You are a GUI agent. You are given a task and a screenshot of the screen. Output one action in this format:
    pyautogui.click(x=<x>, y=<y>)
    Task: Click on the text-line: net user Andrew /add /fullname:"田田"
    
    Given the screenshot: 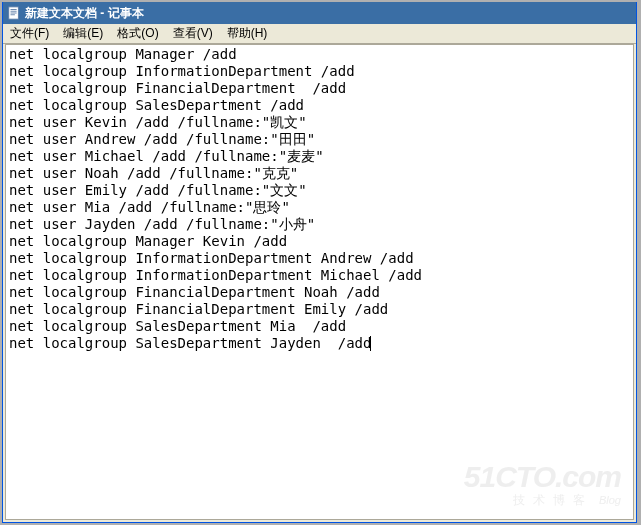 What is the action you would take?
    pyautogui.click(x=320, y=140)
    